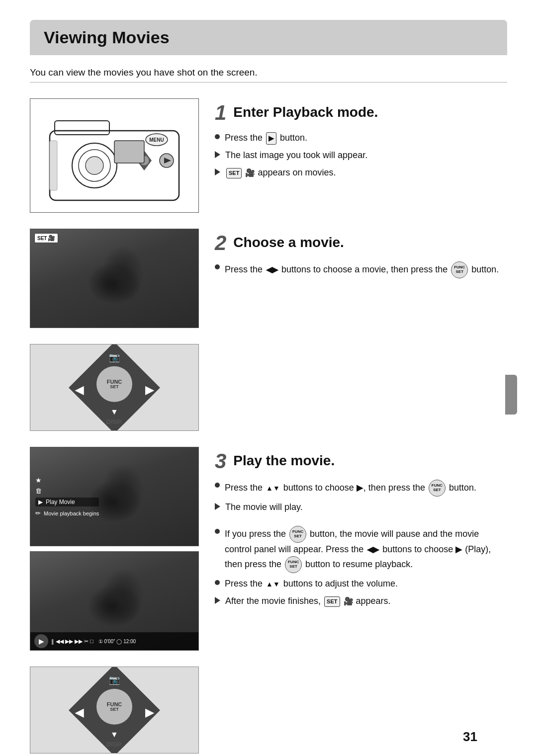 This screenshot has height=756, width=537. I want to click on page-number: 31, so click(470, 737).